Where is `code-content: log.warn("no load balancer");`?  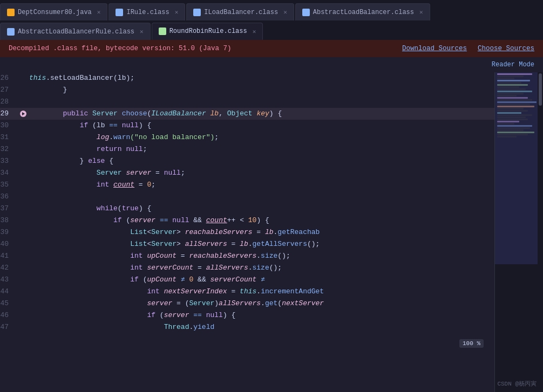
code-content: log.warn("no load balancer"); is located at coordinates (262, 137).